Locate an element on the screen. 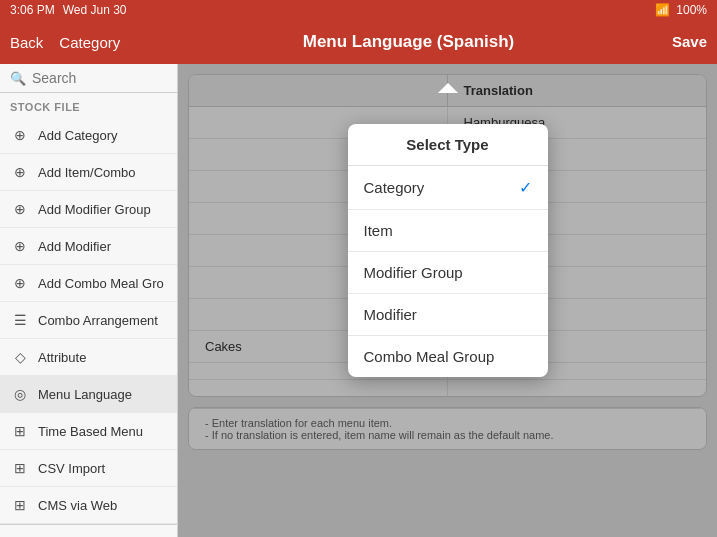  status-date: Wed Jun 30 is located at coordinates (95, 10).